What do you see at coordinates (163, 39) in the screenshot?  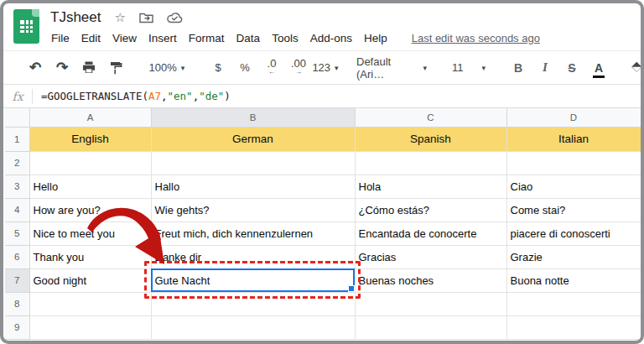 I see `menu-item-insert: Insert` at bounding box center [163, 39].